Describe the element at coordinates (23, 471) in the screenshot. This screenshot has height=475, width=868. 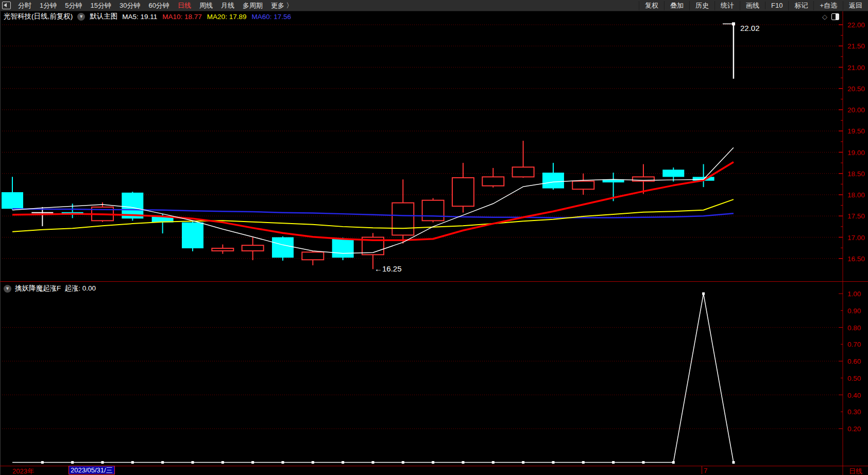
I see `axis-year-label: 2023年` at that location.